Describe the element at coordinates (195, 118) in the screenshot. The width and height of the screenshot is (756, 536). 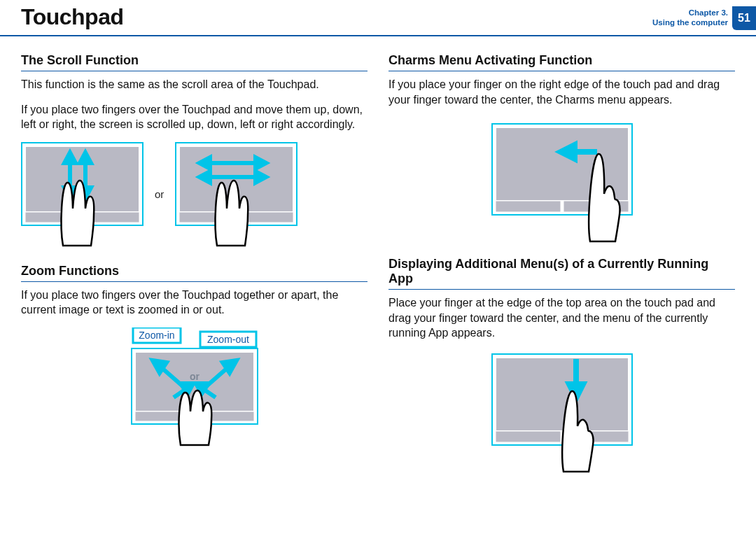
I see `scroll-paragraph-2: If you place two fingers over the Touchp…` at that location.